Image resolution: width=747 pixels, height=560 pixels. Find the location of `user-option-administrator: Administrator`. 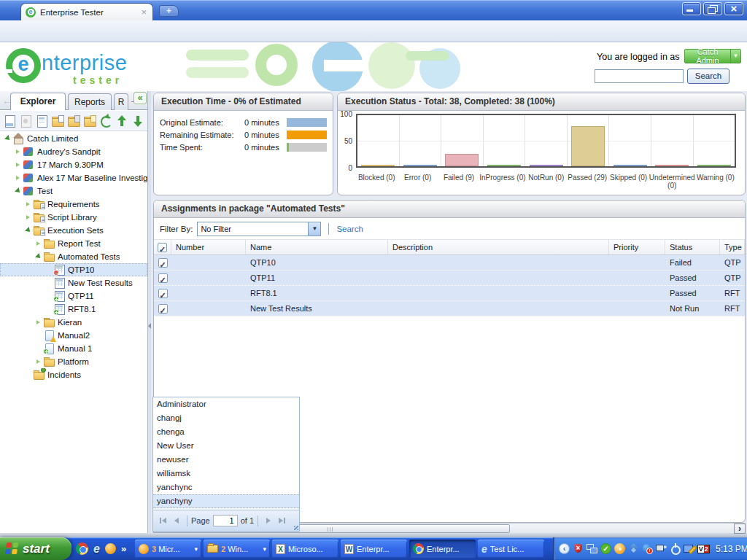

user-option-administrator: Administrator is located at coordinates (226, 404).